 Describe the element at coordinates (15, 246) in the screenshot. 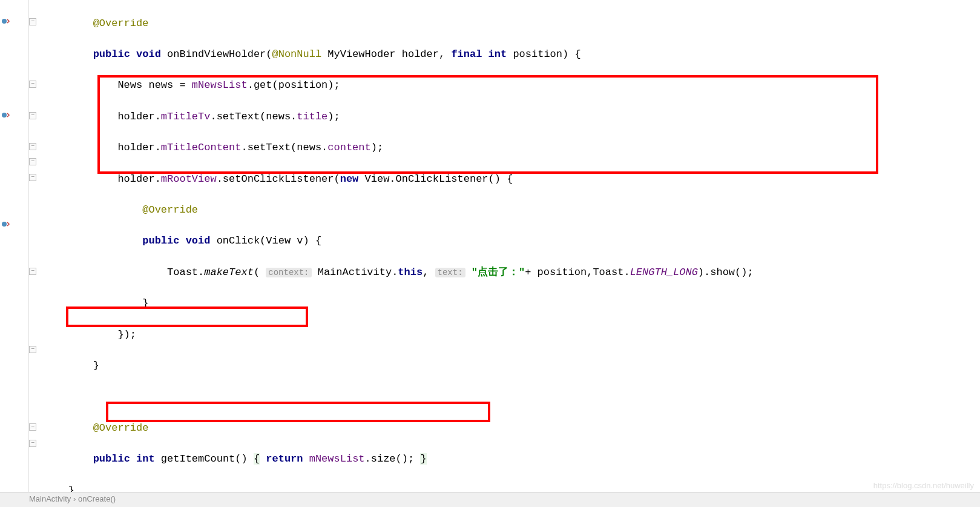

I see `gutter` at that location.